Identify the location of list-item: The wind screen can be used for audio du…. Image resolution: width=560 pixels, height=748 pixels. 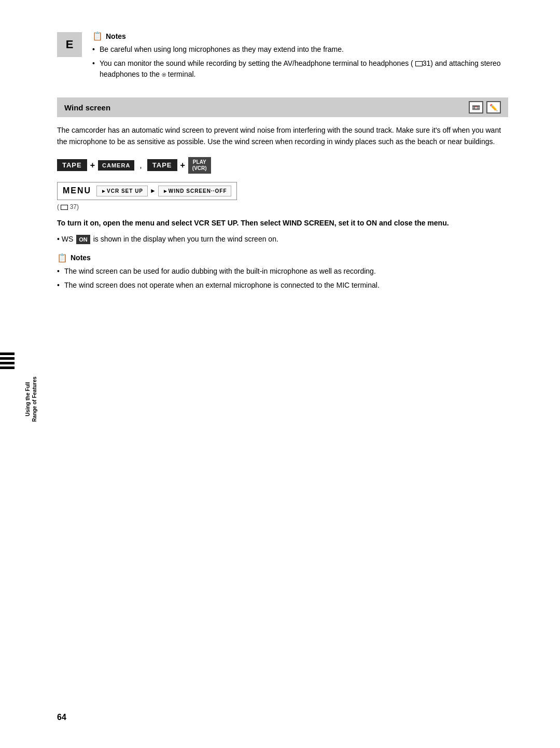
(283, 272).